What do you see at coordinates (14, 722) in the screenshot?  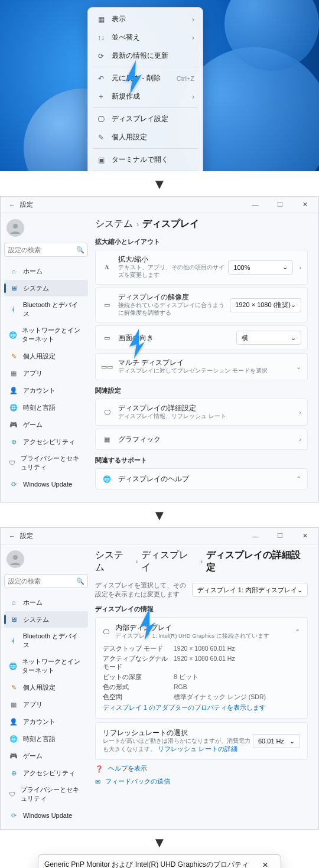 I see `person-icon: 👤` at bounding box center [14, 722].